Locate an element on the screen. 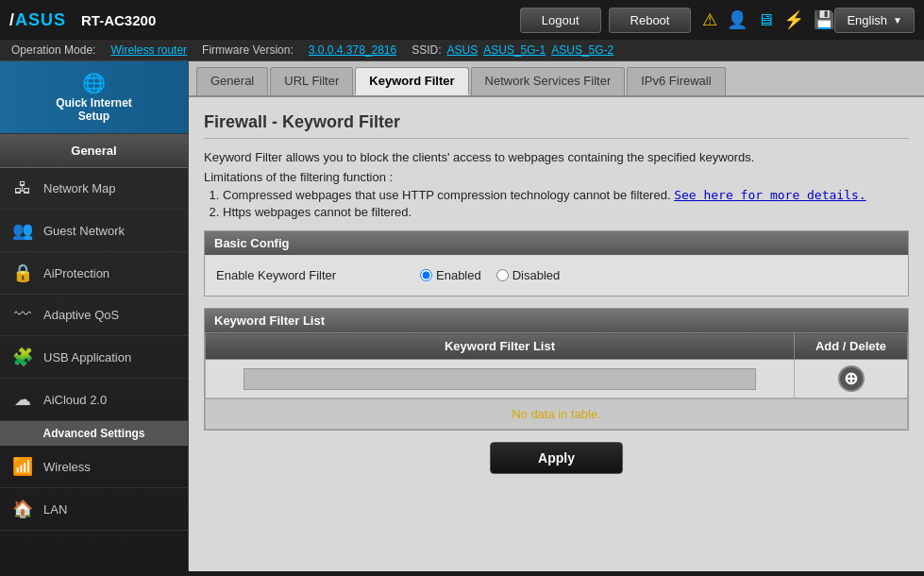 This screenshot has height=576, width=924. keyword-input-cell is located at coordinates (500, 380).